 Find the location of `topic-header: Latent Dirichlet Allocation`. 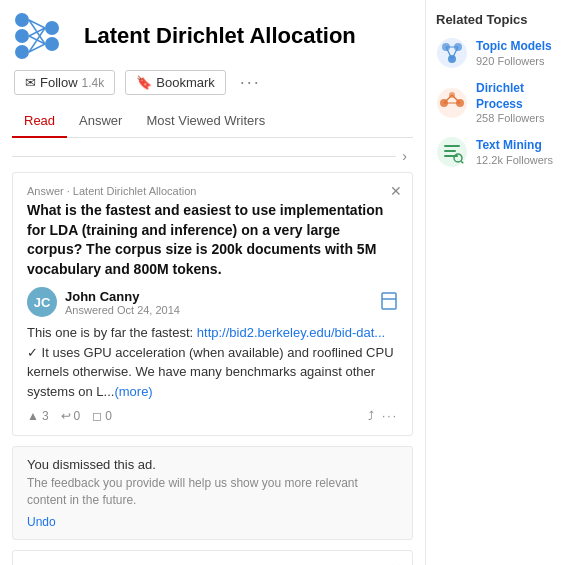

topic-header: Latent Dirichlet Allocation is located at coordinates (212, 36).